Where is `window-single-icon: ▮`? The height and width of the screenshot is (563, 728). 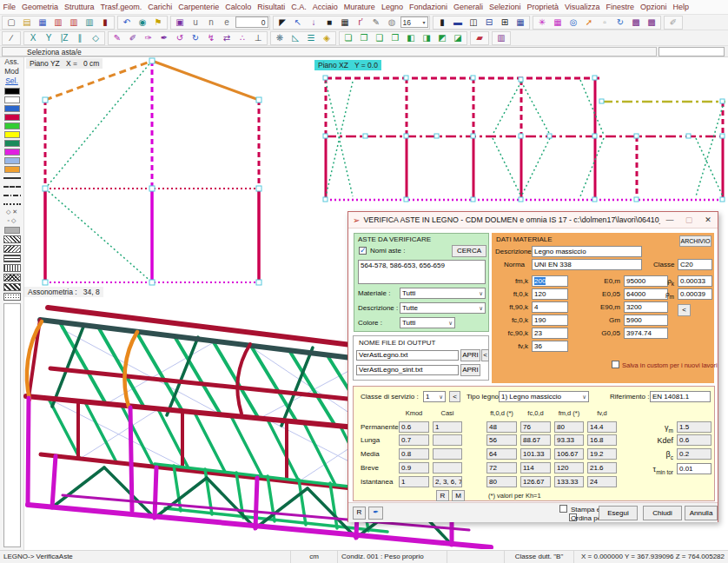 window-single-icon: ▮ is located at coordinates (443, 23).